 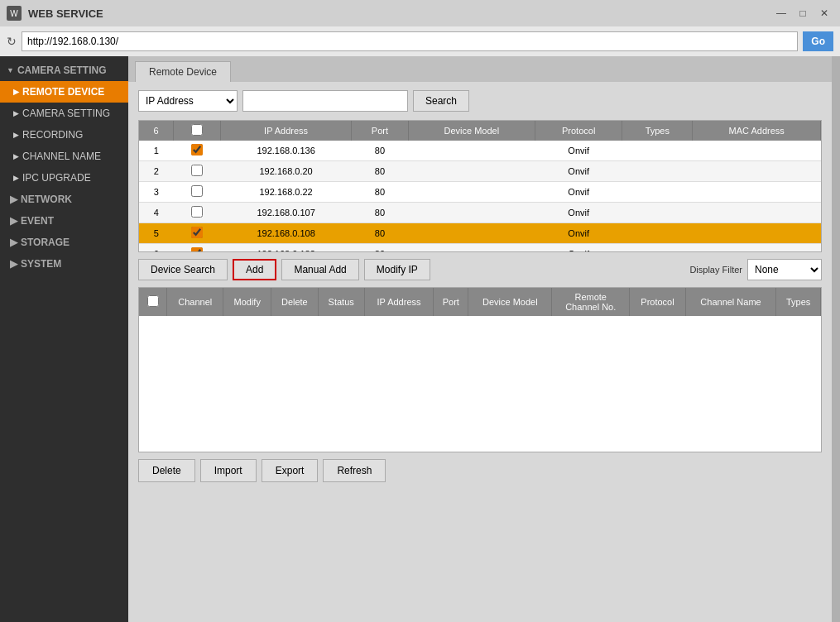 I want to click on title-bar: W WEB SERVICE — □ ✕, so click(x=420, y=13).